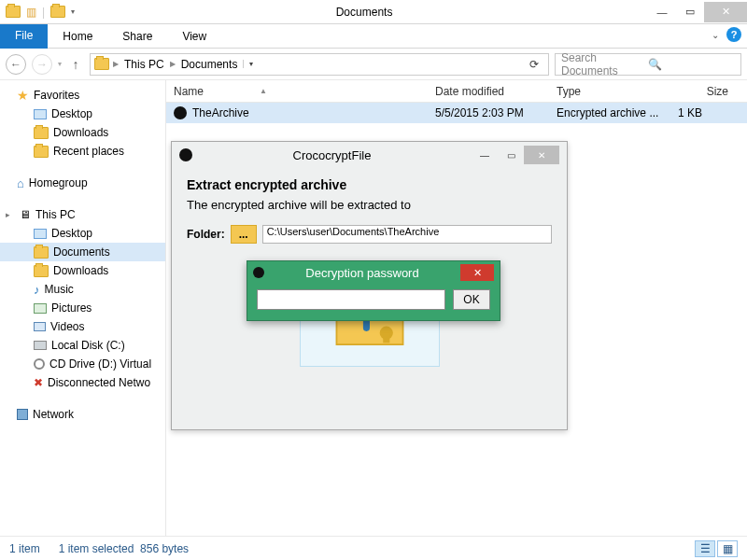 This screenshot has width=747, height=560. I want to click on music-icon: ♪, so click(37, 289).